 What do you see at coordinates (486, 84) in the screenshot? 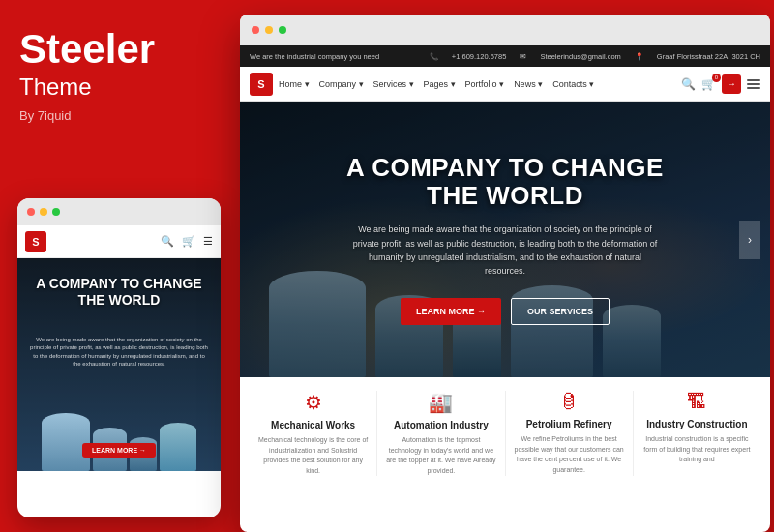
I see `nav-portfolio: Portfolio ▾` at bounding box center [486, 84].